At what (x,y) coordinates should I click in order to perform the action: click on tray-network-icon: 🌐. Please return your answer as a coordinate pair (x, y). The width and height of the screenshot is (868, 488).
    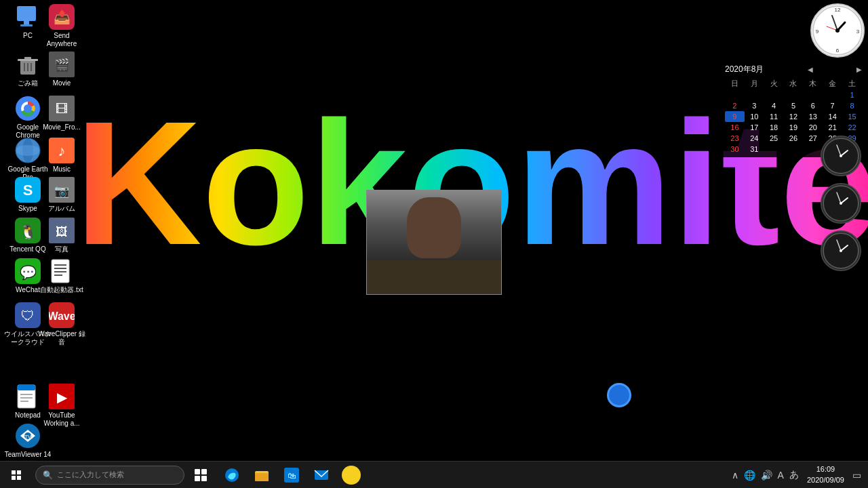
    Looking at the image, I should click on (750, 475).